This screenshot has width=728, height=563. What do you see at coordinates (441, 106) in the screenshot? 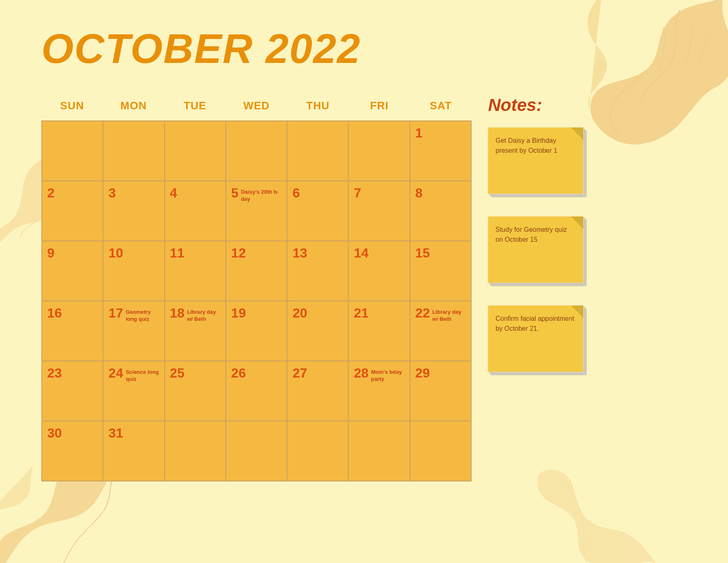
I see `day-header-sat: SAT` at bounding box center [441, 106].